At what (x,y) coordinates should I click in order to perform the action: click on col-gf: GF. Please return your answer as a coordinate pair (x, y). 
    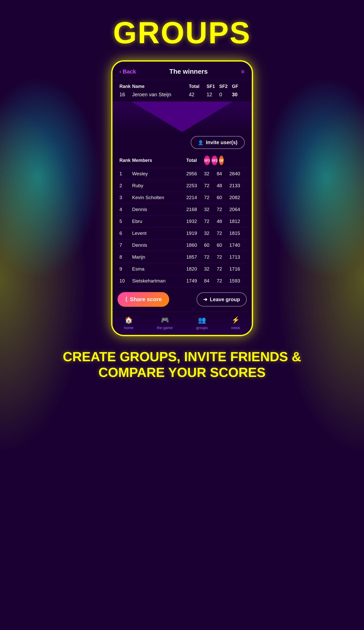
    Looking at the image, I should click on (238, 87).